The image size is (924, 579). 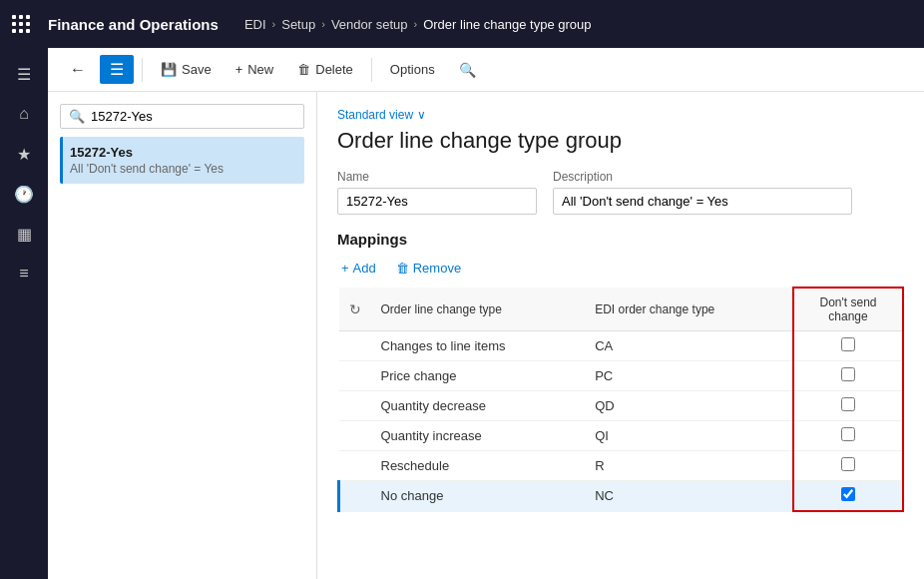 I want to click on edi-type-header: EDI order change type, so click(x=689, y=309).